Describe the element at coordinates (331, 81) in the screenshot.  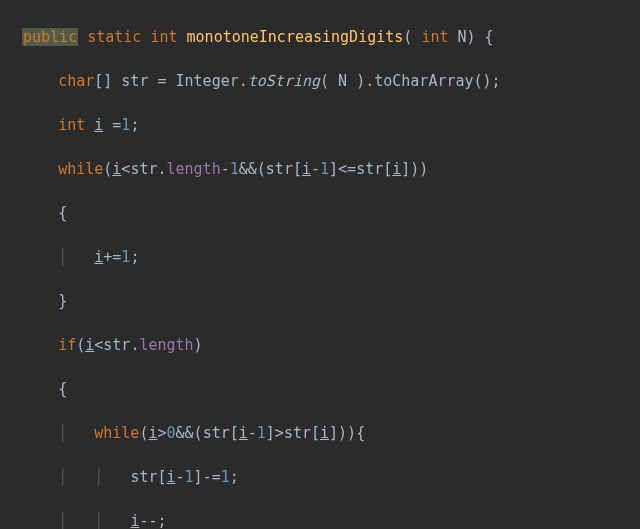
I see `code-line: char[] str = Integer.toString( N ).toCha…` at that location.